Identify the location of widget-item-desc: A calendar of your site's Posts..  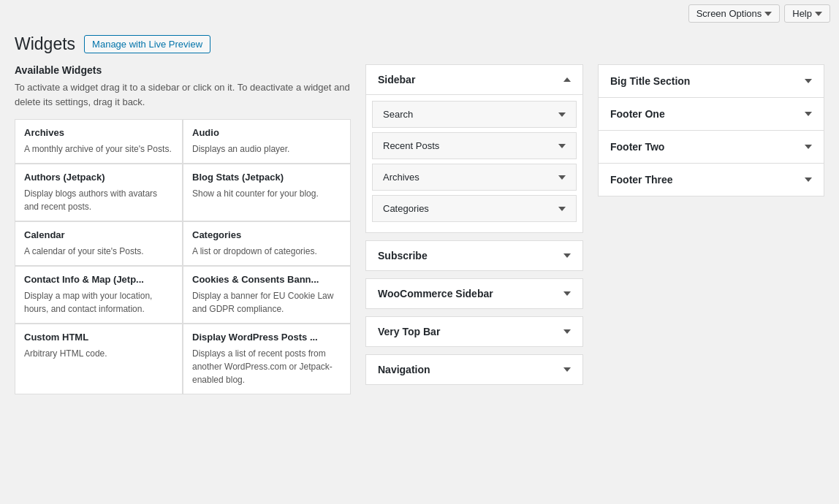
(99, 251).